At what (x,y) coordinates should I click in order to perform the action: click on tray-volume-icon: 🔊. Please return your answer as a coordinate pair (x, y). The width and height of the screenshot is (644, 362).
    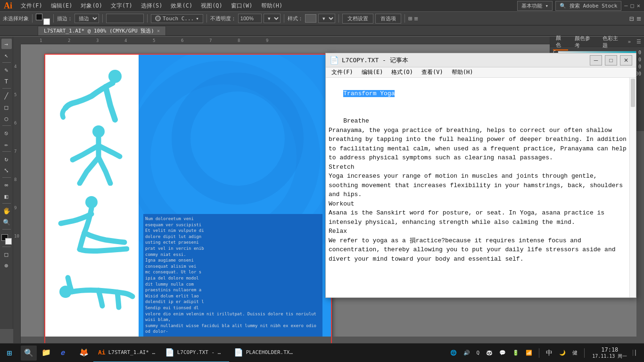
    Looking at the image, I should click on (467, 353).